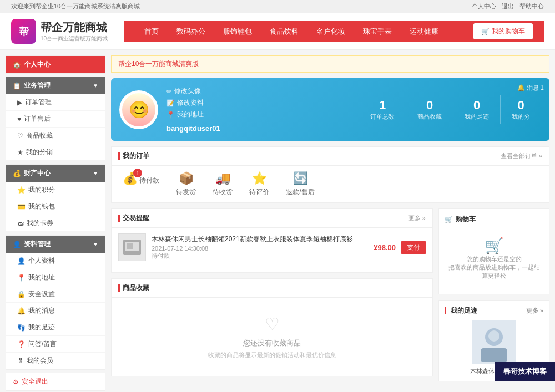  Describe the element at coordinates (193, 91) in the screenshot. I see `edit-avatar-link: ✏修改头像` at that location.